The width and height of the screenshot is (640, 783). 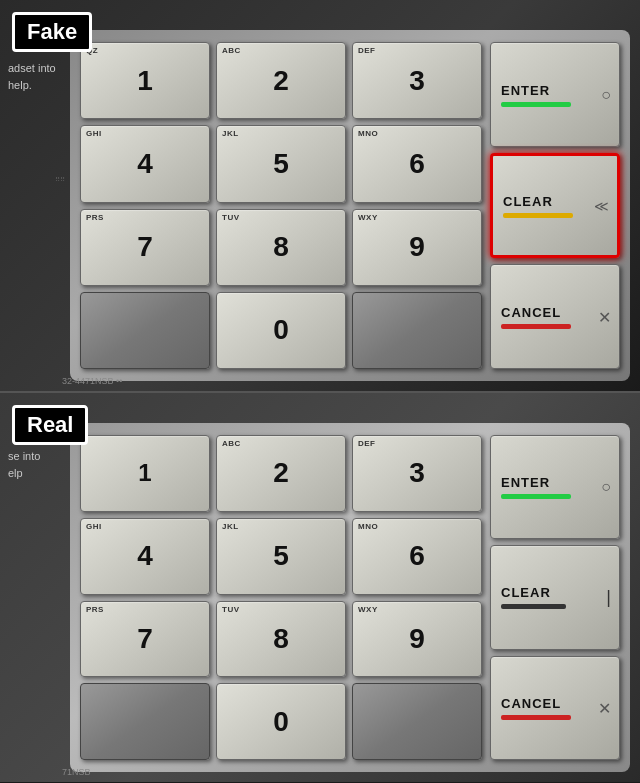 I want to click on key-1-num: 1, so click(x=145, y=81).